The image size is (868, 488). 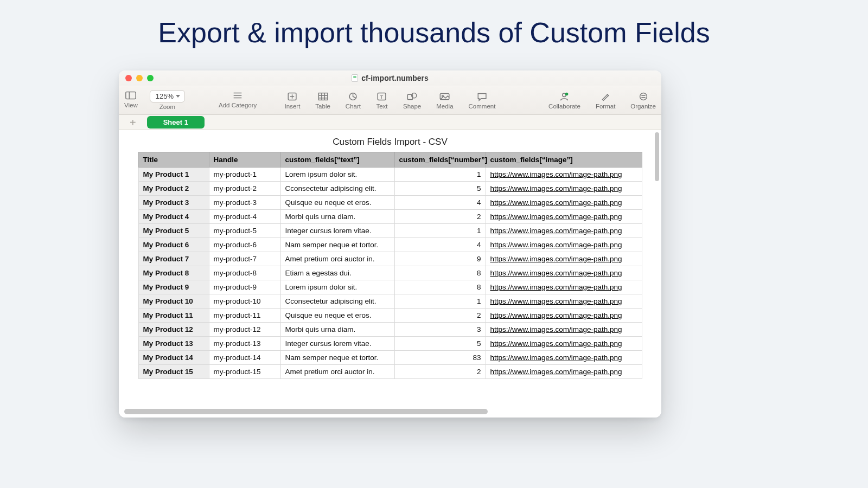 I want to click on table-row: My Product 10my-product-10Cconsectetur a…, so click(x=390, y=301).